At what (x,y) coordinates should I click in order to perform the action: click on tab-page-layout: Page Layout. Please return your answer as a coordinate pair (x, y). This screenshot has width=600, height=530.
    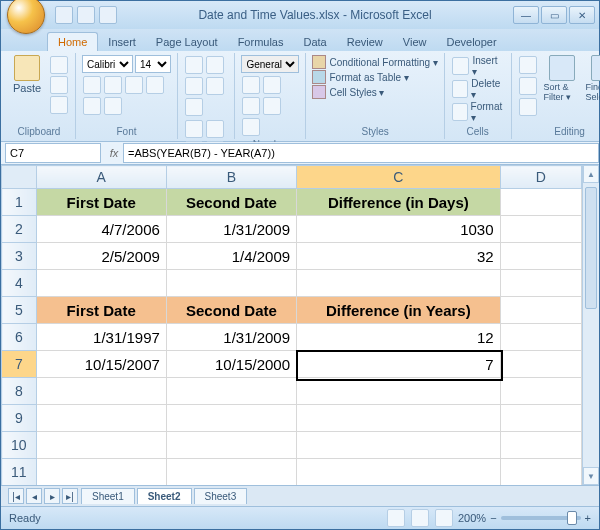
    Looking at the image, I should click on (187, 42).